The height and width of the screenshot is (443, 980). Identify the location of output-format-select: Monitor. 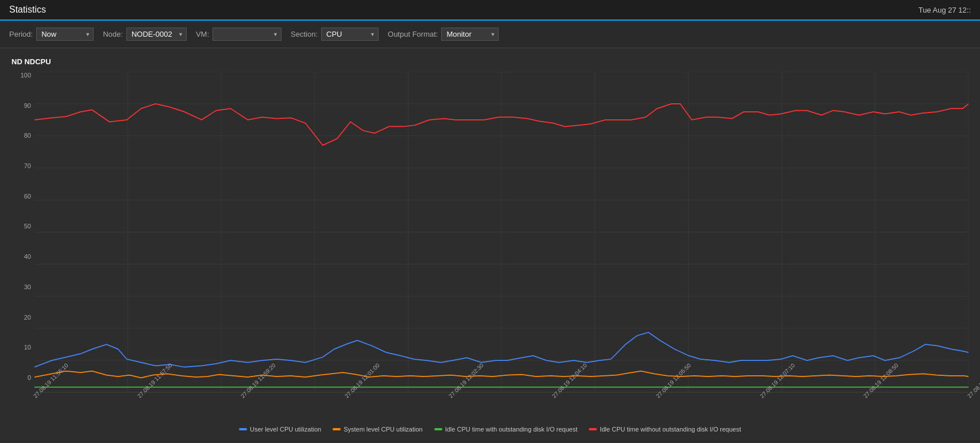
(470, 34).